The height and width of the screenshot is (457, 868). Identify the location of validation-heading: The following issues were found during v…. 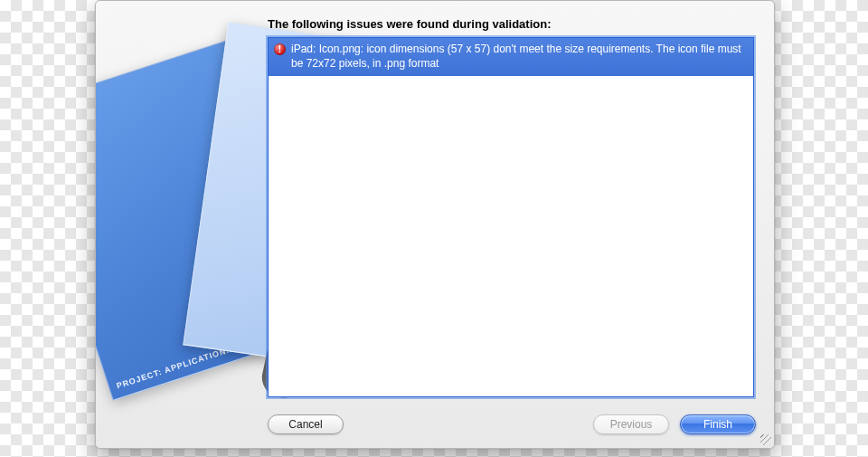
(409, 24).